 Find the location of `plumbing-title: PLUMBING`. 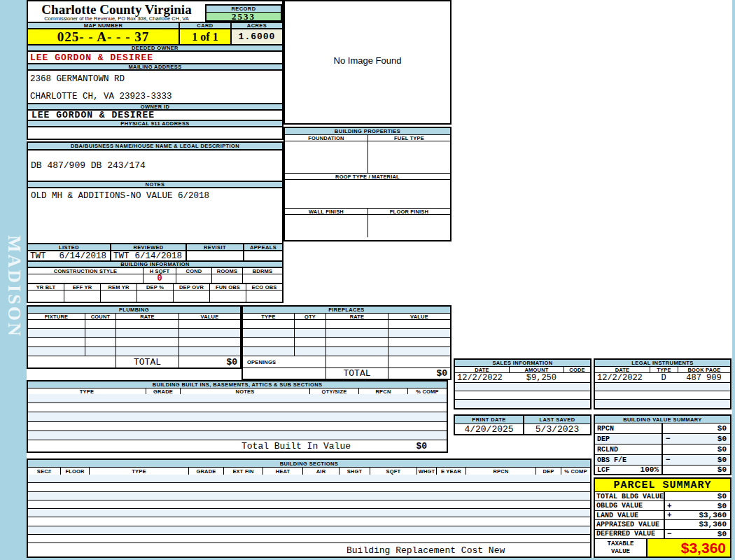

plumbing-title: PLUMBING is located at coordinates (134, 309).